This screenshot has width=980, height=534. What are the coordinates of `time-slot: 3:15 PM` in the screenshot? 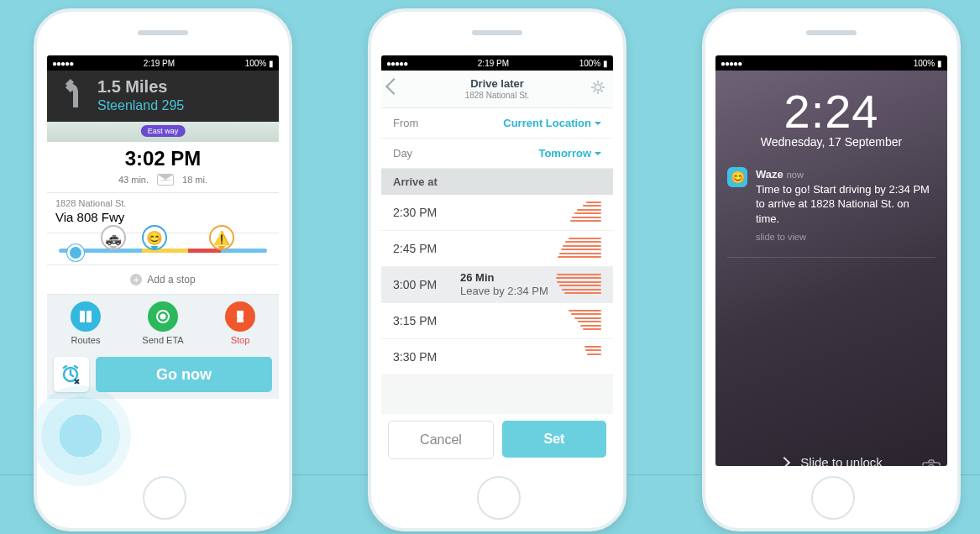 It's located at (497, 321).